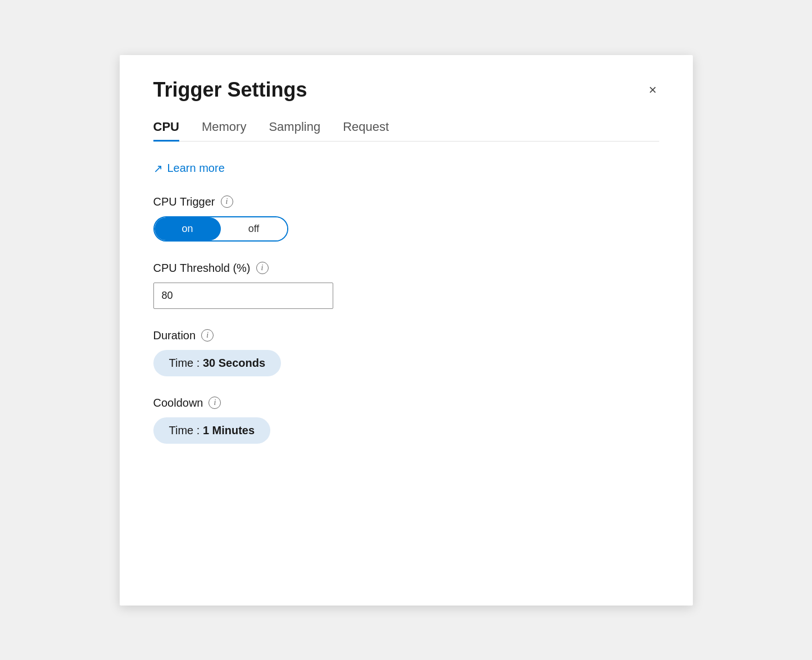 This screenshot has width=812, height=660. Describe the element at coordinates (262, 268) in the screenshot. I see `cpu-threshold-info-icon: i` at that location.